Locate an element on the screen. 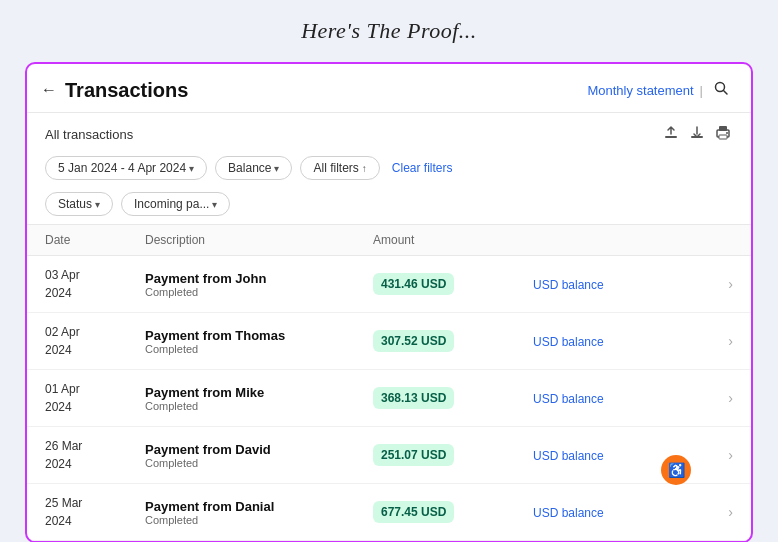 This screenshot has width=778, height=542. all-transactions-label: All transactions is located at coordinates (89, 134).